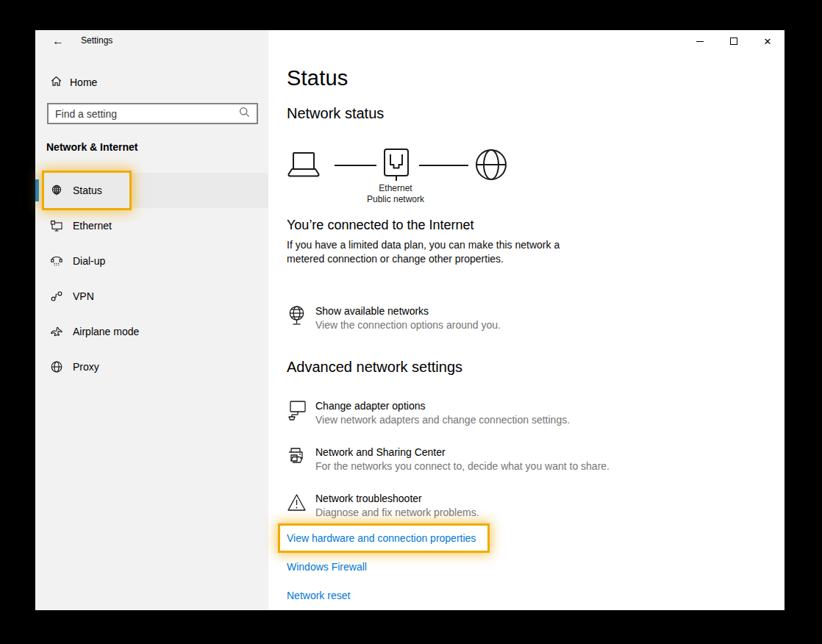 The height and width of the screenshot is (644, 822). I want to click on home-icon, so click(56, 82).